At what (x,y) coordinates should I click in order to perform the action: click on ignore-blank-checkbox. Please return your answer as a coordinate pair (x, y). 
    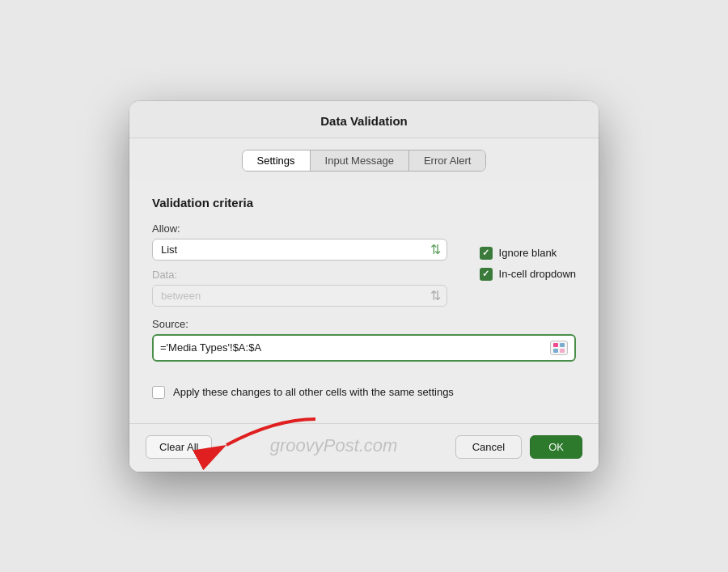
    Looking at the image, I should click on (486, 253).